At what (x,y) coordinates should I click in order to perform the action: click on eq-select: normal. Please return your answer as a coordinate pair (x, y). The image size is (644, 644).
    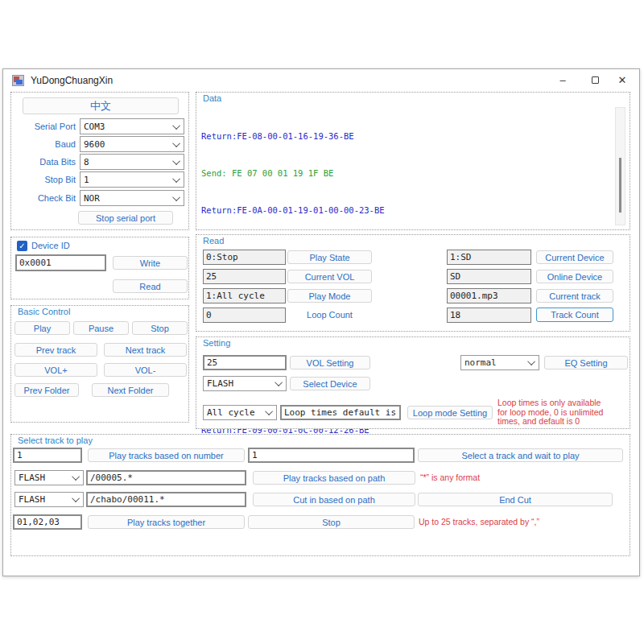
    Looking at the image, I should click on (500, 362).